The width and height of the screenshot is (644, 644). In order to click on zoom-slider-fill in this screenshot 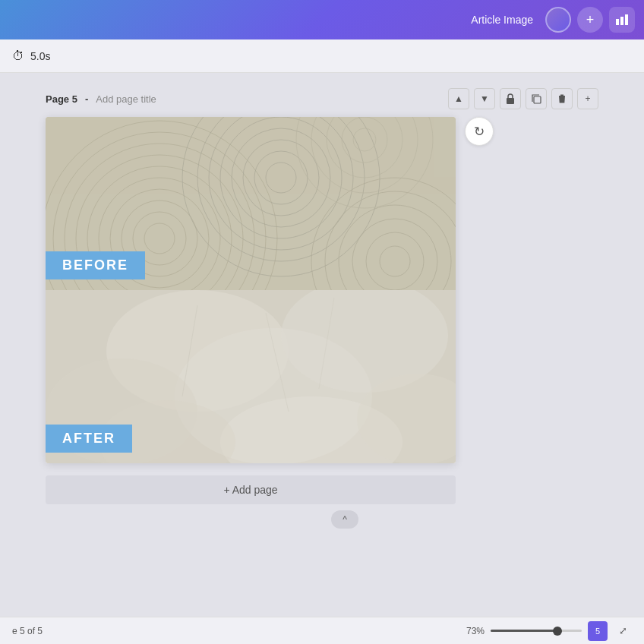, I will do `click(524, 630)`.